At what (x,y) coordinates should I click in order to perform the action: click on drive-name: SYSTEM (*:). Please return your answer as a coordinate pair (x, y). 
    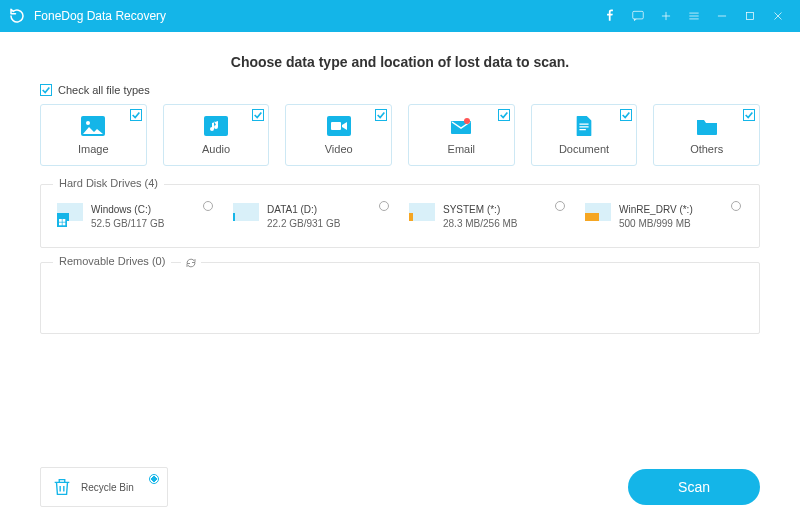
    Looking at the image, I should click on (480, 210).